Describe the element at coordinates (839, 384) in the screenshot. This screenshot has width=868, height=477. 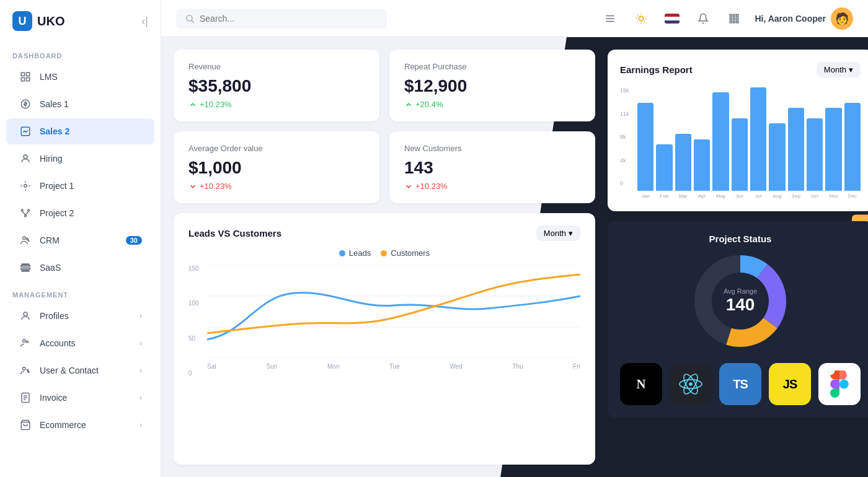
I see `tech-logo-figma` at that location.